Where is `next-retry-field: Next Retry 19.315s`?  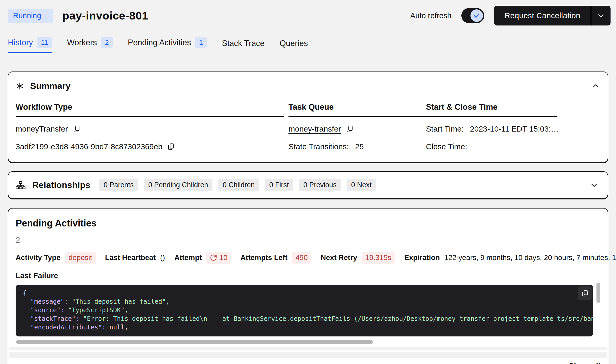
next-retry-field: Next Retry 19.315s is located at coordinates (358, 258).